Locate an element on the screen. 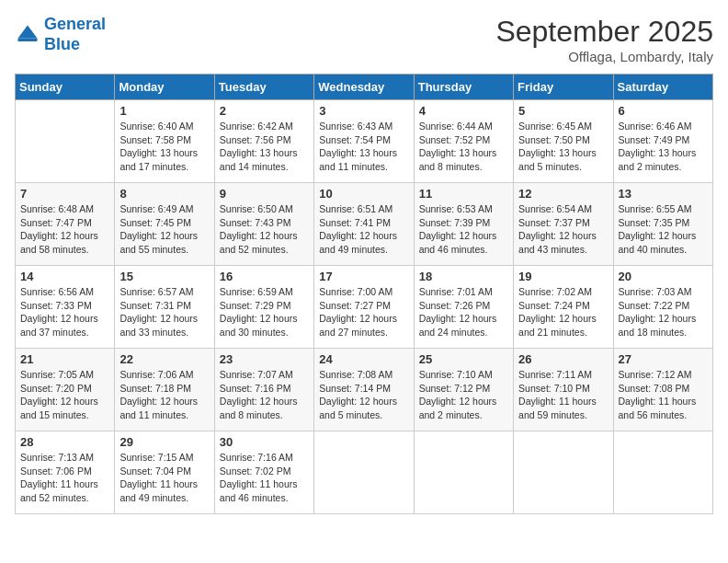 The image size is (728, 563). day-number: 26 is located at coordinates (563, 359).